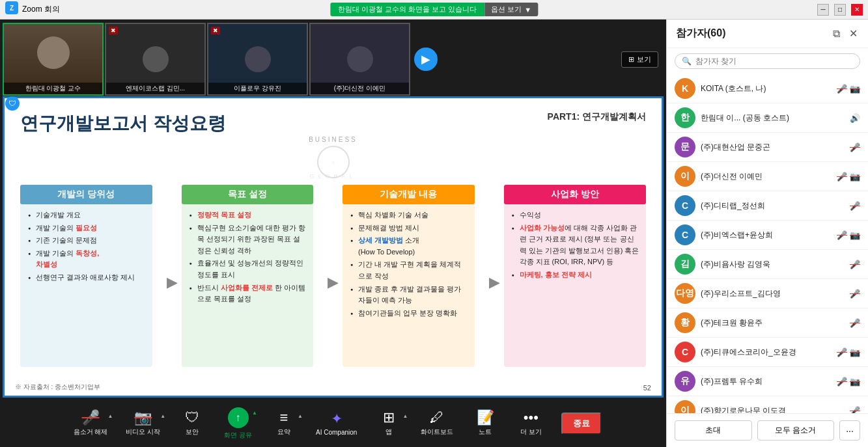 The width and height of the screenshot is (868, 447). I want to click on avatar: 이, so click(685, 407).